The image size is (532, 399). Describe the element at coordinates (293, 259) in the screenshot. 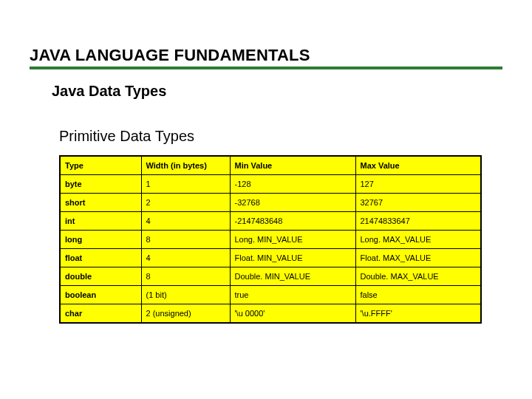

I see `cell-min: Float. MIN_VALUE` at that location.